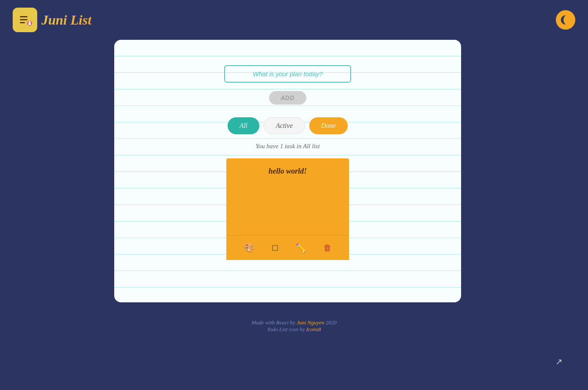 This screenshot has height=390, width=588. What do you see at coordinates (288, 74) in the screenshot?
I see `task-input` at bounding box center [288, 74].